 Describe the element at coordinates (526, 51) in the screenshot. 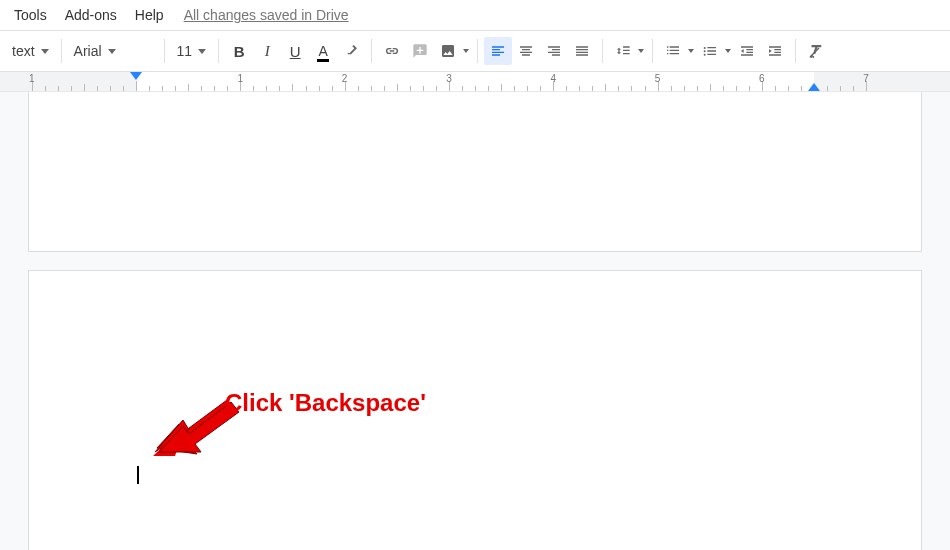

I see `align-center-button` at that location.